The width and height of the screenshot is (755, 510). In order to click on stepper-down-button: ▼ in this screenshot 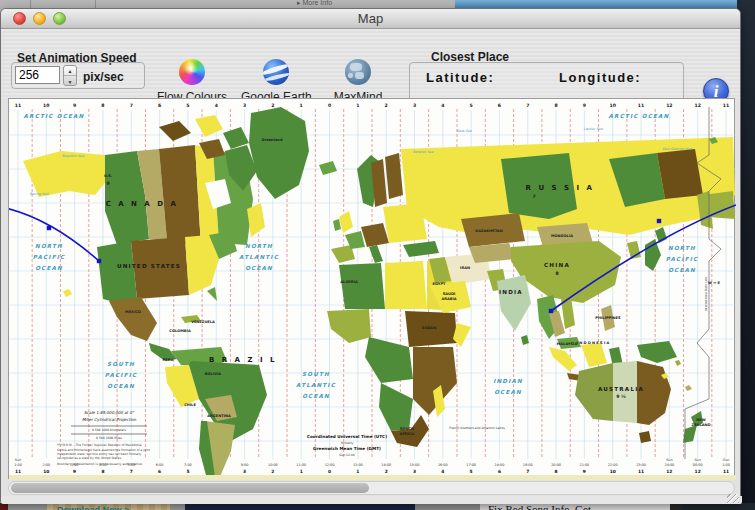, I will do `click(70, 82)`.